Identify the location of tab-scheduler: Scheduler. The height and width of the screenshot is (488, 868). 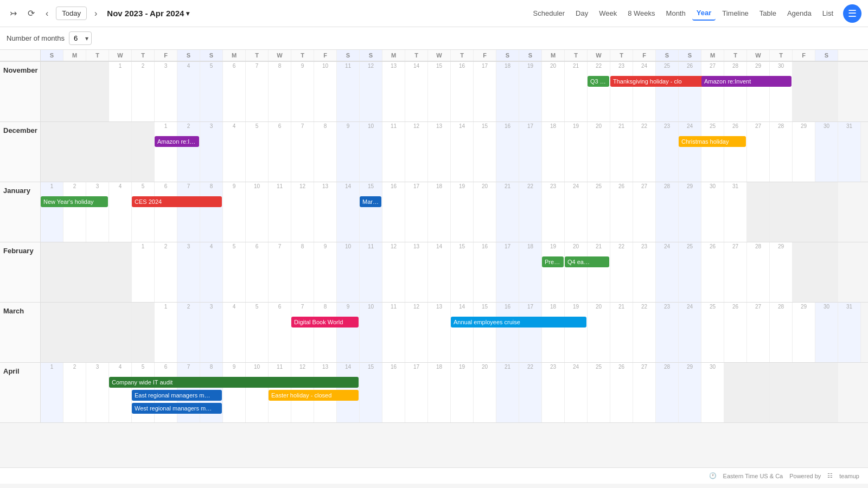
(549, 13).